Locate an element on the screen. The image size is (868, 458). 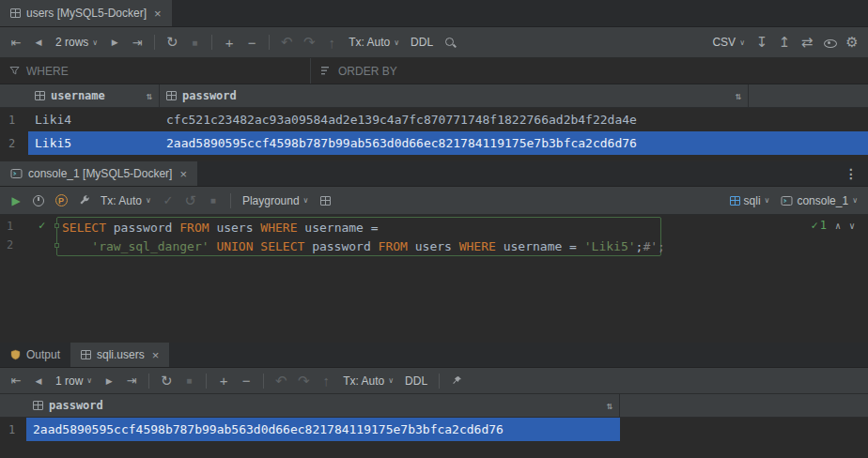
schema-table-icon is located at coordinates (735, 201).